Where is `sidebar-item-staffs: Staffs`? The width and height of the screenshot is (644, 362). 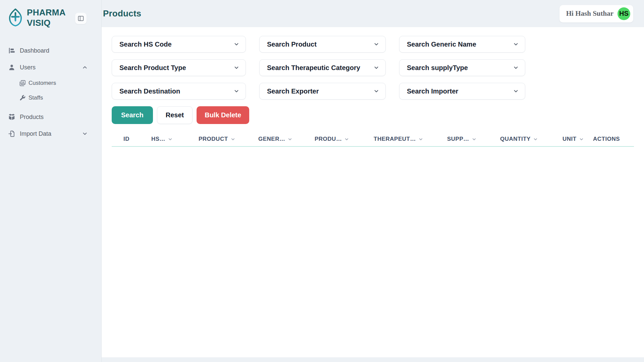
sidebar-item-staffs: Staffs is located at coordinates (60, 98).